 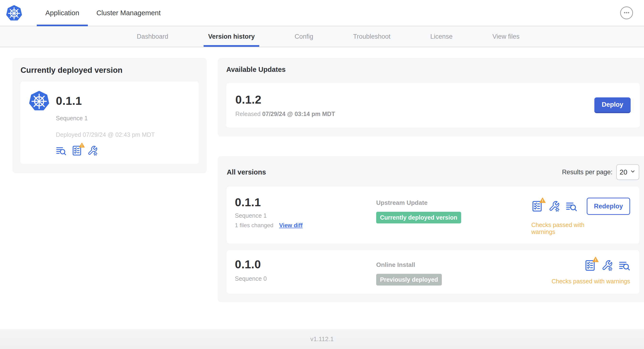 I want to click on available-update-card: 0.1.2 Released 07/29/24 @ 03:14 pm MDT D…, so click(x=433, y=105).